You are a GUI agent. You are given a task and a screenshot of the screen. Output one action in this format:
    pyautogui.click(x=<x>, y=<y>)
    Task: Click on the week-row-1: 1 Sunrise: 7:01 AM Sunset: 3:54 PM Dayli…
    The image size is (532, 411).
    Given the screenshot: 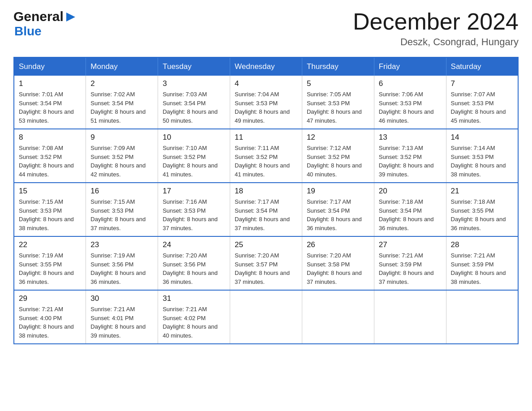 What is the action you would take?
    pyautogui.click(x=266, y=102)
    